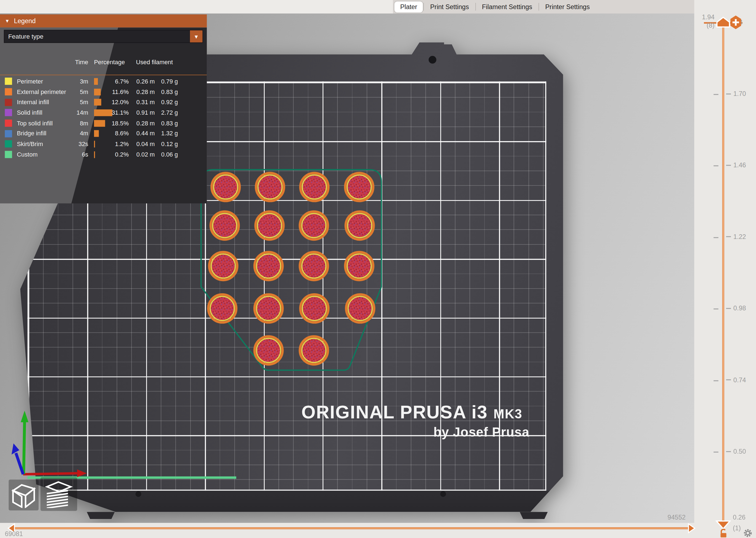  What do you see at coordinates (146, 102) in the screenshot?
I see `used-filament-m: 0.31 m` at bounding box center [146, 102].